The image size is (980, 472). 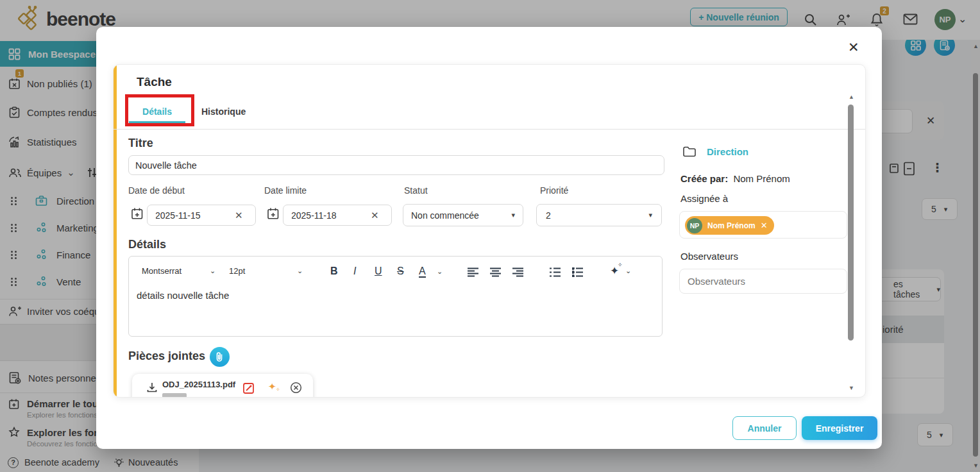 I want to click on text-color-button: A, so click(x=422, y=272).